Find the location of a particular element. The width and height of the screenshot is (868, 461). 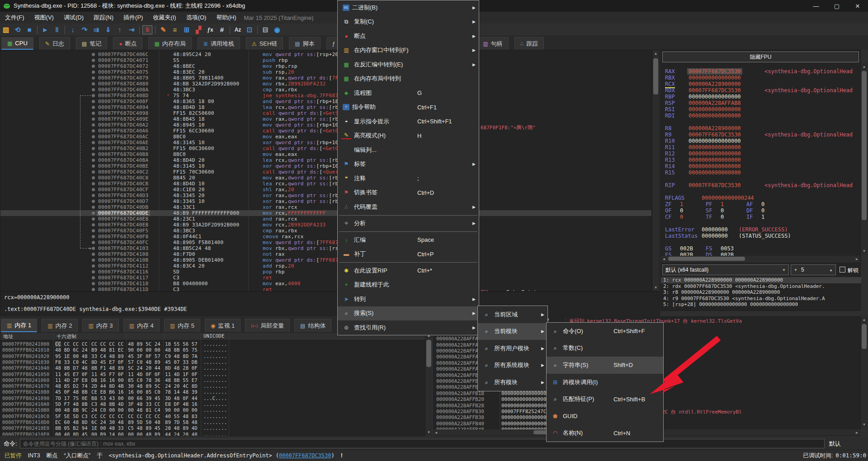

run-to-return-button: ⇉ is located at coordinates (96, 30).